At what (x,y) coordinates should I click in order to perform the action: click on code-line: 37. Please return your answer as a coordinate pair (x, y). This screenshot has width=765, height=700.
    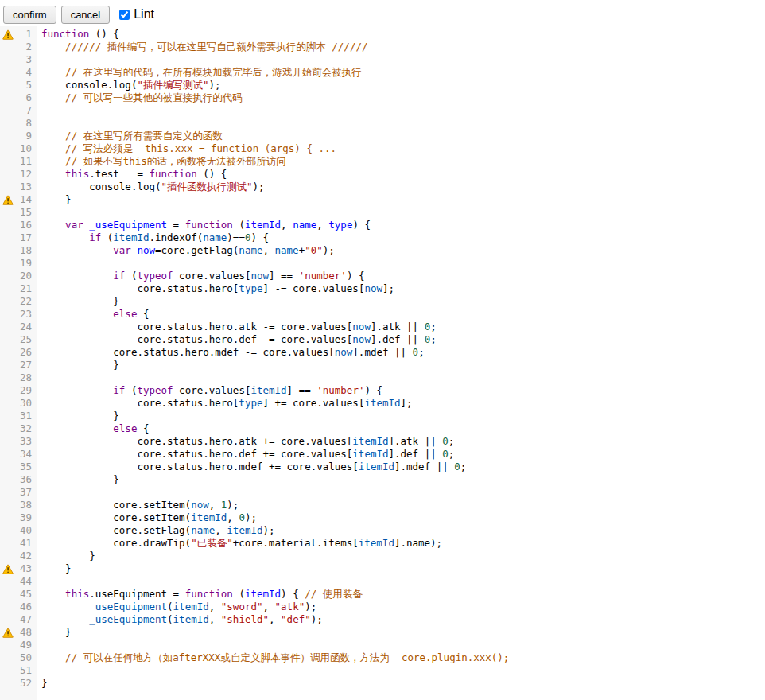
    Looking at the image, I should click on (382, 492).